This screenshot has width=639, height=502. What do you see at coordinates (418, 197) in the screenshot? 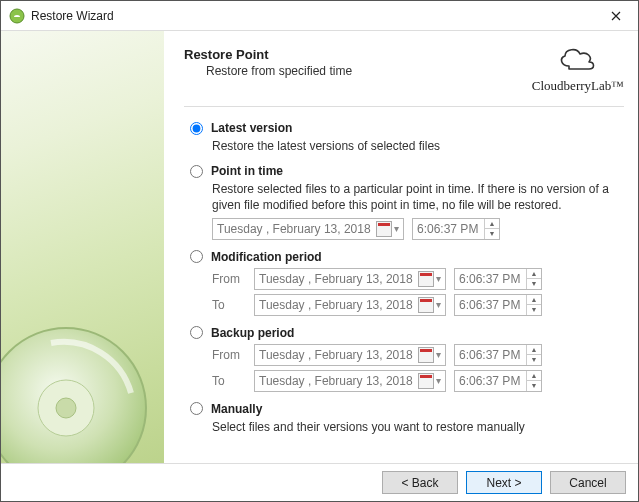
I see `desc-point-in-time: Restore selected files to a particular p…` at bounding box center [418, 197].